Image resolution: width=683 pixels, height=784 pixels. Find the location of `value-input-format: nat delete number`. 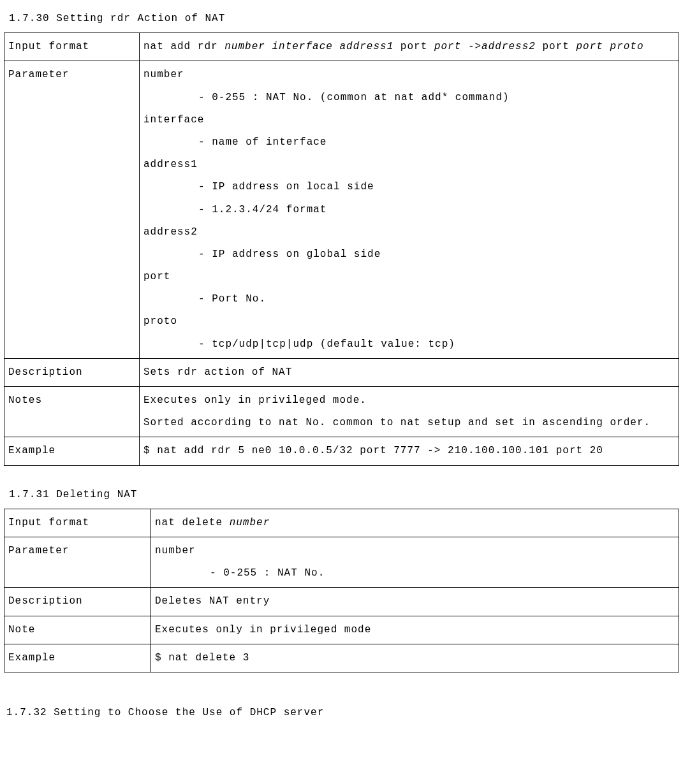

value-input-format: nat delete number is located at coordinates (415, 523).